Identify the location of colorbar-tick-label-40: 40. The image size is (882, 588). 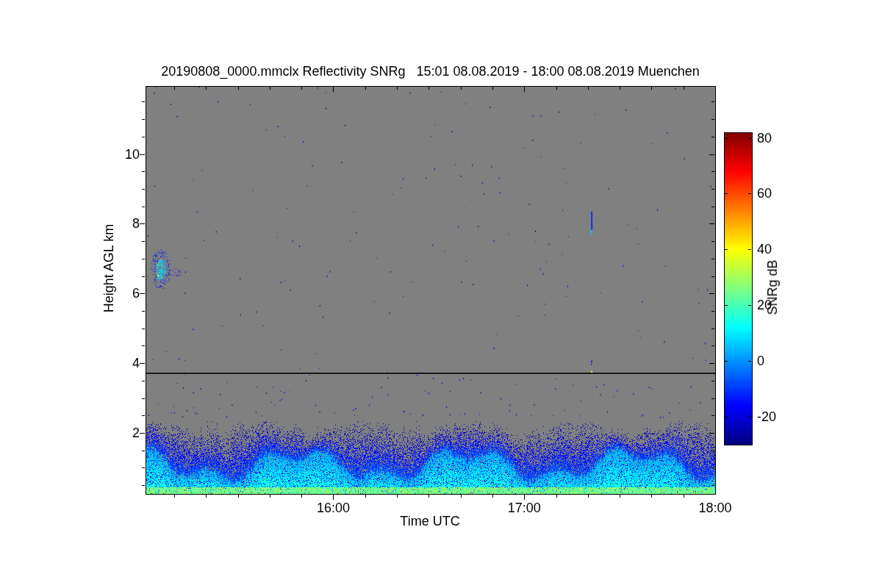
(775, 249).